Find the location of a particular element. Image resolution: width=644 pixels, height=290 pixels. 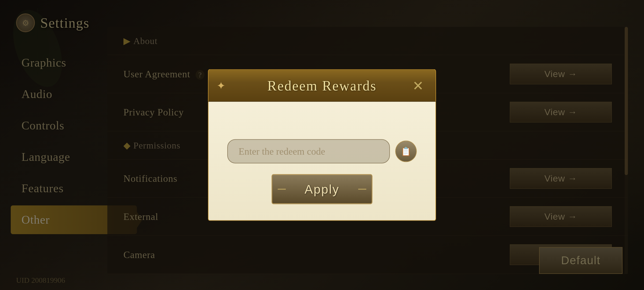

code-input-row: 📋 is located at coordinates (322, 151).